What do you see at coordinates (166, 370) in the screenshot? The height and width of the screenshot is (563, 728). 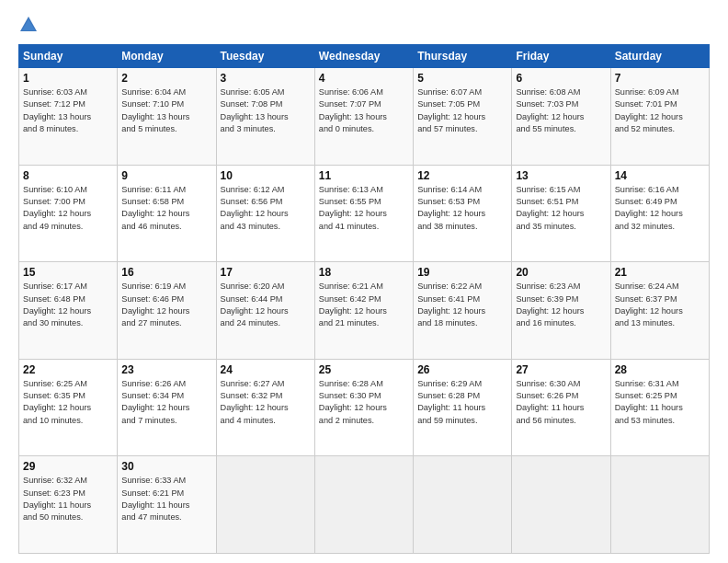 I see `day-number: 23` at bounding box center [166, 370].